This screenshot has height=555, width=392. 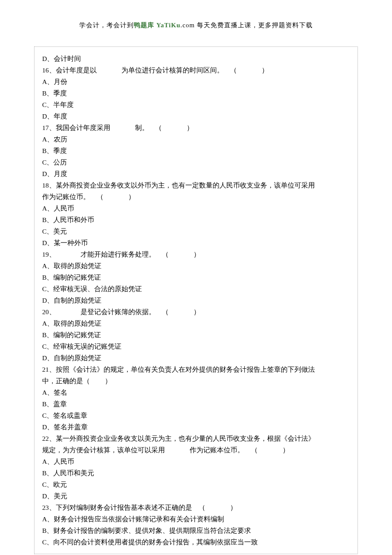 What do you see at coordinates (196, 369) in the screenshot?
I see `question-21-line1: 21、按照《会计法》的规定，单位有关负责人在对外提供的财务会计报告上签章的下列做…` at bounding box center [196, 369].